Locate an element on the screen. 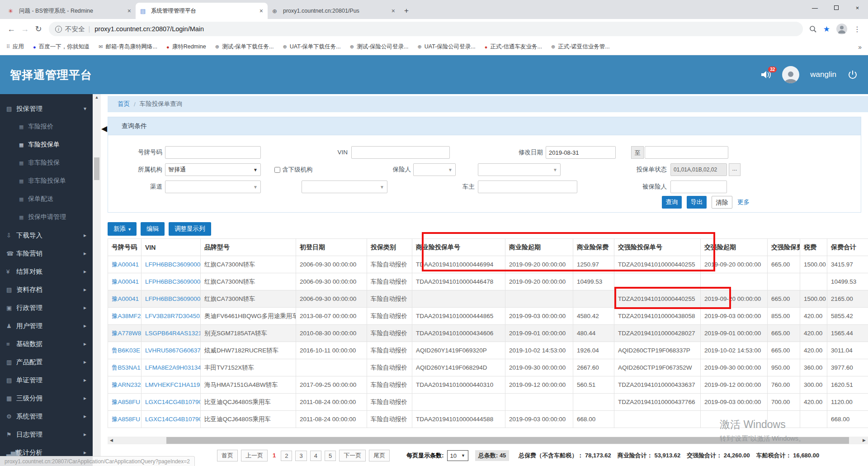 The width and height of the screenshot is (868, 466). bookmark-item: ⊕测试-保险公司登录... is located at coordinates (379, 47).